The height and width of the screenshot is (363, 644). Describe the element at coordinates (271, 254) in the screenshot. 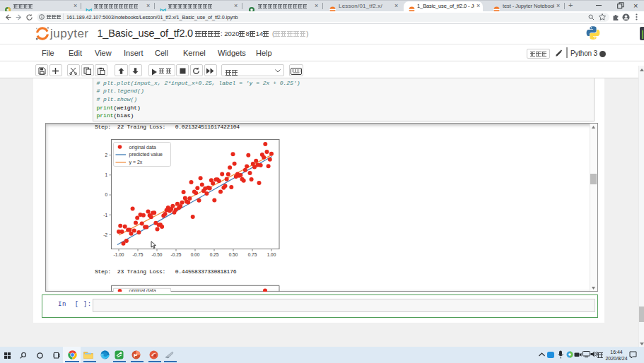

I see `svg-text: 1.00` at that location.